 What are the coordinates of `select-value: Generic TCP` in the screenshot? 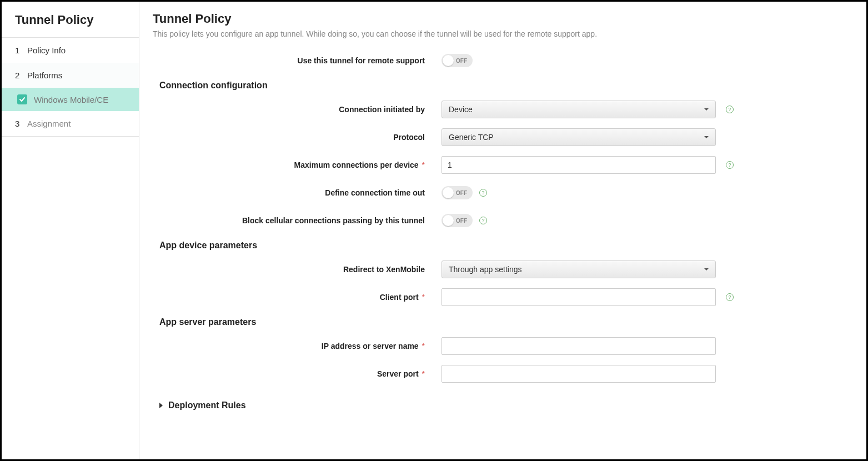 It's located at (471, 137).